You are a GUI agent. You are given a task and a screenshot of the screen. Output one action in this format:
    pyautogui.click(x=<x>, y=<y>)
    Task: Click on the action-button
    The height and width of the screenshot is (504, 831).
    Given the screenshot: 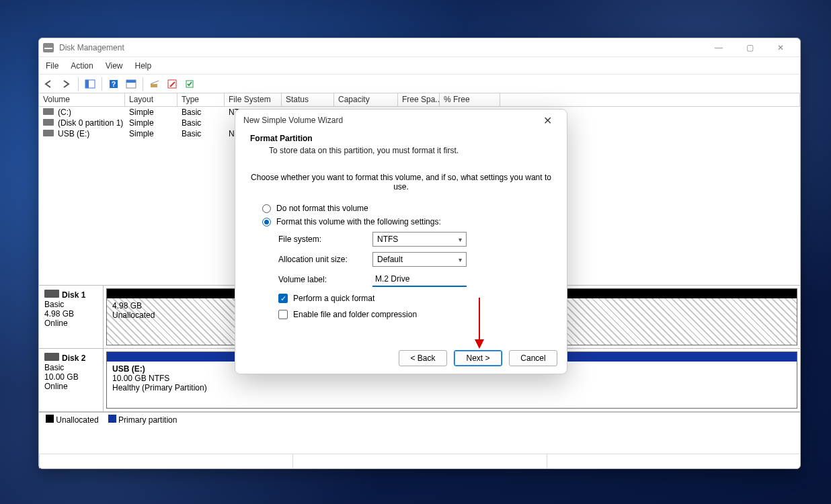 What is the action you would take?
    pyautogui.click(x=190, y=84)
    